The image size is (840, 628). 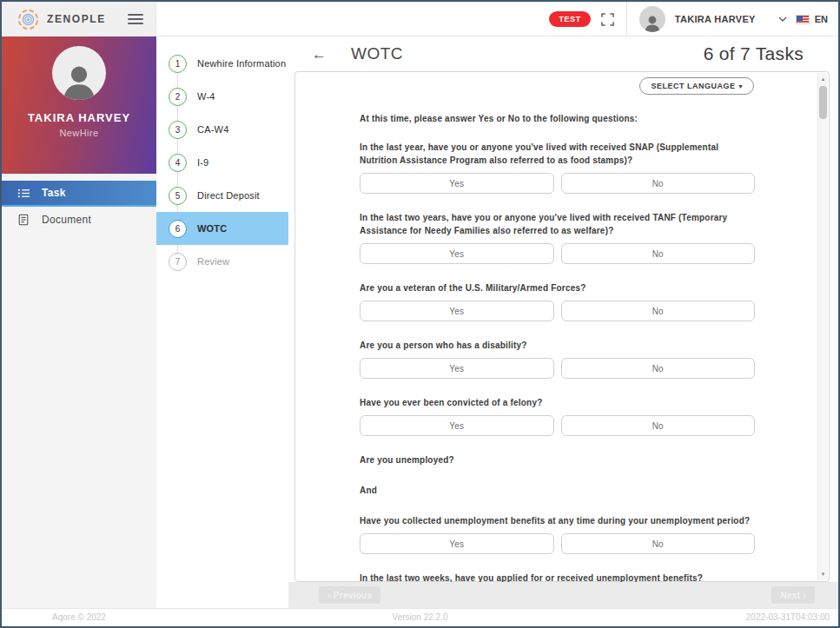 What do you see at coordinates (563, 54) in the screenshot?
I see `task-header: ← WOTC 6 of 7 Tasks` at bounding box center [563, 54].